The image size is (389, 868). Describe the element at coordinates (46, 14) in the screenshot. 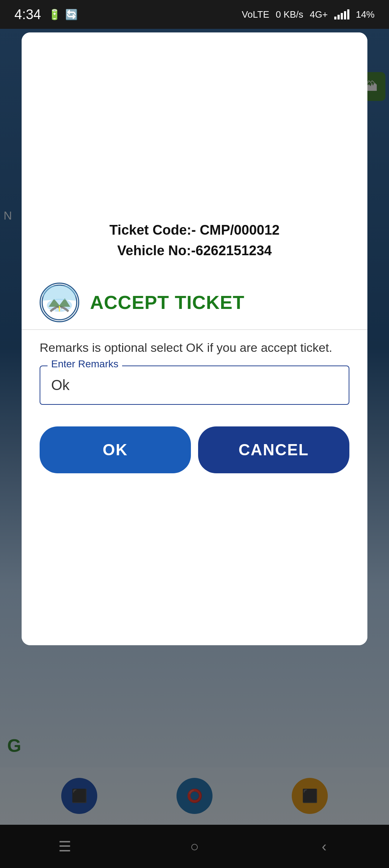

I see `status-bar-left: 4:34 🔋 🔄` at that location.